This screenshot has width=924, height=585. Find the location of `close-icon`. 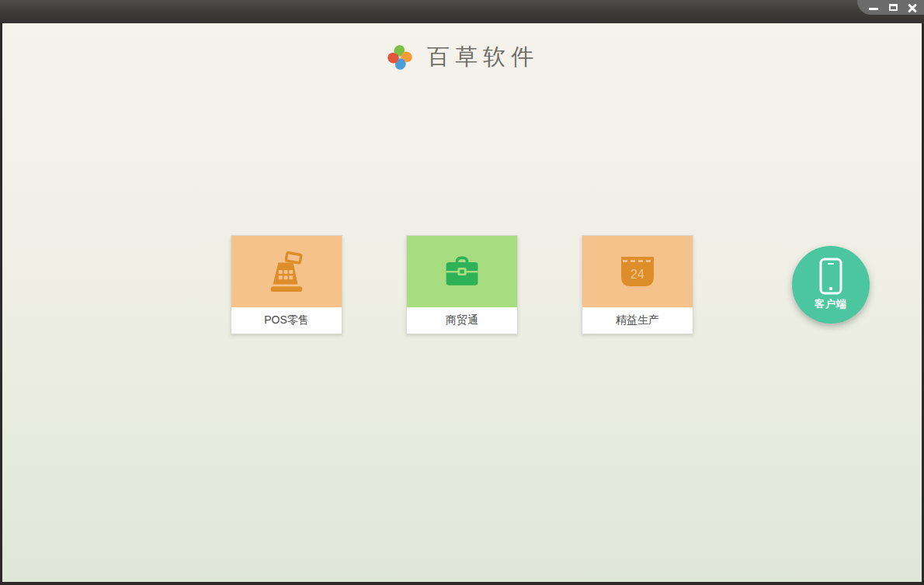

close-icon is located at coordinates (912, 8).